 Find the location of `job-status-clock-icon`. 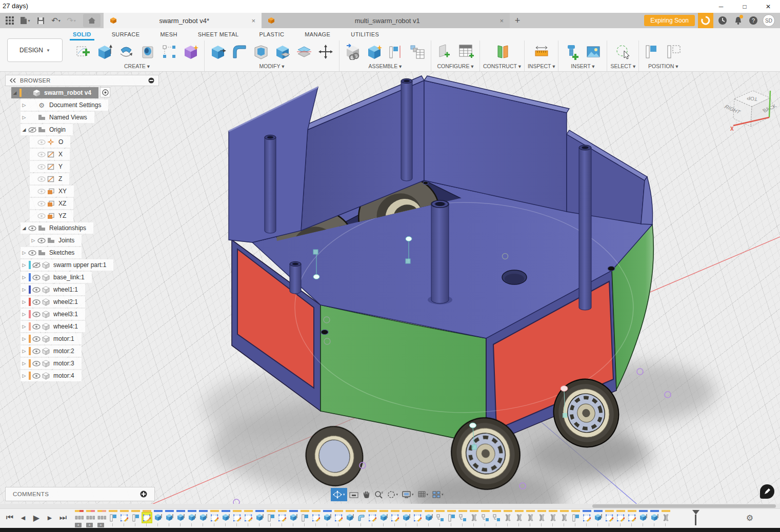

job-status-clock-icon is located at coordinates (723, 21).